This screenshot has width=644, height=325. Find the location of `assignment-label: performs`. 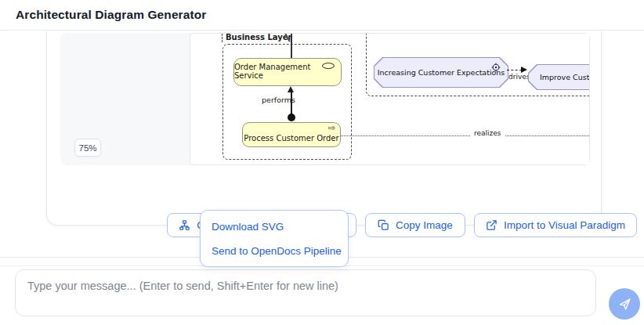

assignment-label: performs is located at coordinates (279, 100).